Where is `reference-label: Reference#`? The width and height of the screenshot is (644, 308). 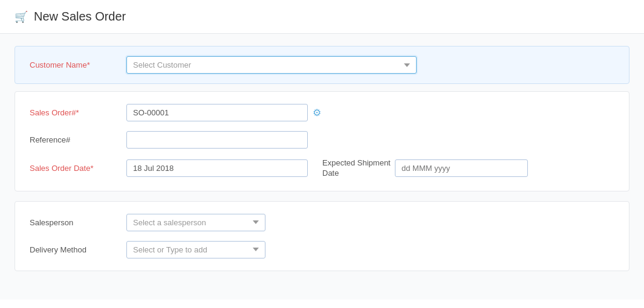
reference-label: Reference# is located at coordinates (78, 140).